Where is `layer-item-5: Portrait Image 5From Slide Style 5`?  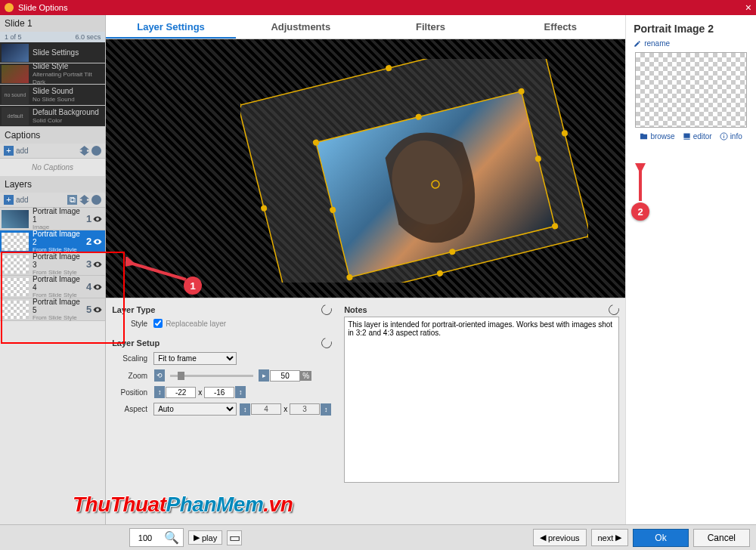
layer-item-5: Portrait Image 5From Slide Style 5 is located at coordinates (53, 310).